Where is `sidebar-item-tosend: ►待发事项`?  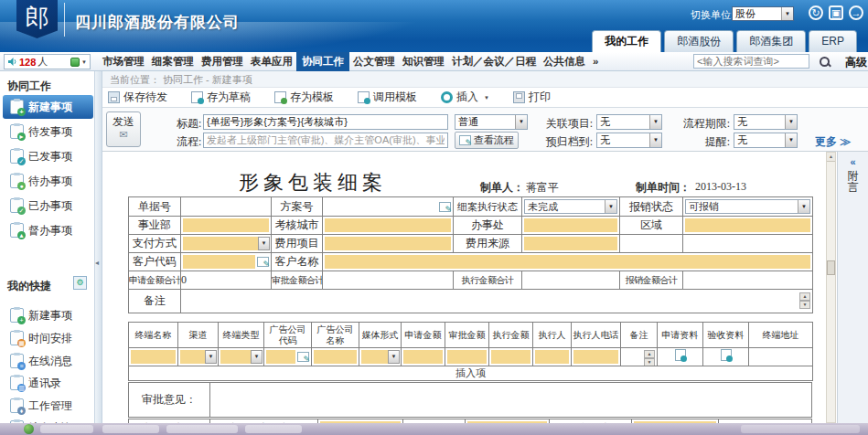
sidebar-item-tosend: ►待发事项 is located at coordinates (48, 132).